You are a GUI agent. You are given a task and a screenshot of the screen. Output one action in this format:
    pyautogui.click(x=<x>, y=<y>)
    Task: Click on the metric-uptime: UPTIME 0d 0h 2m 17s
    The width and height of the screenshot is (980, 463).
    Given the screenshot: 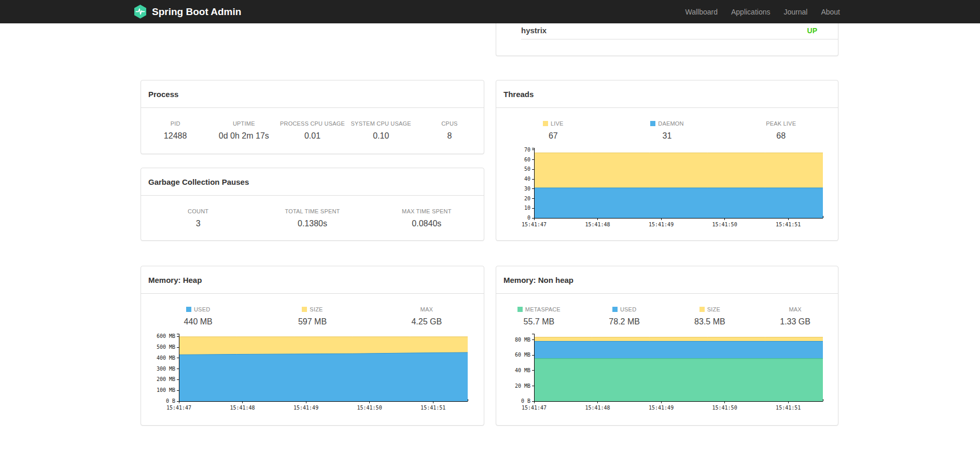 What is the action you would take?
    pyautogui.click(x=244, y=131)
    